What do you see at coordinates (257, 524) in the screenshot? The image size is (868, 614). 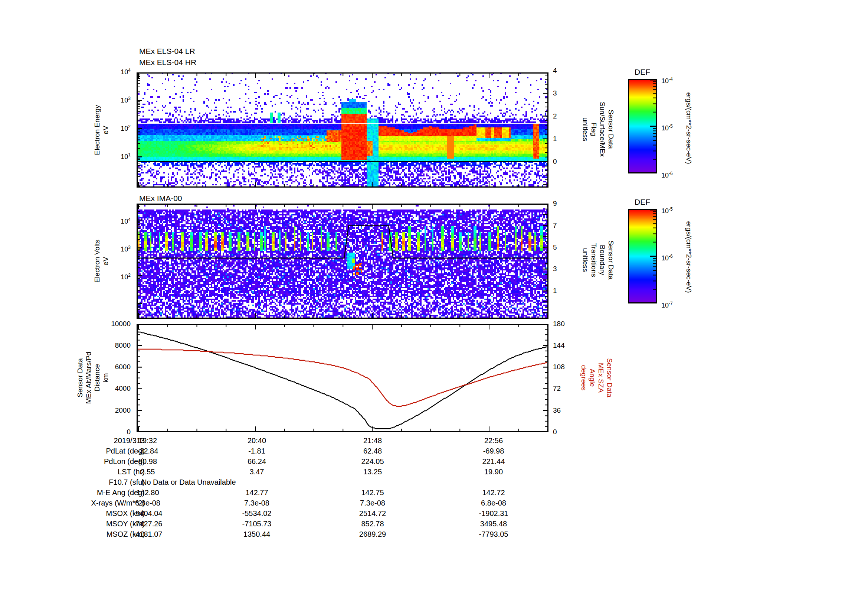 I see `table-cell-r8c1: -7105.73` at bounding box center [257, 524].